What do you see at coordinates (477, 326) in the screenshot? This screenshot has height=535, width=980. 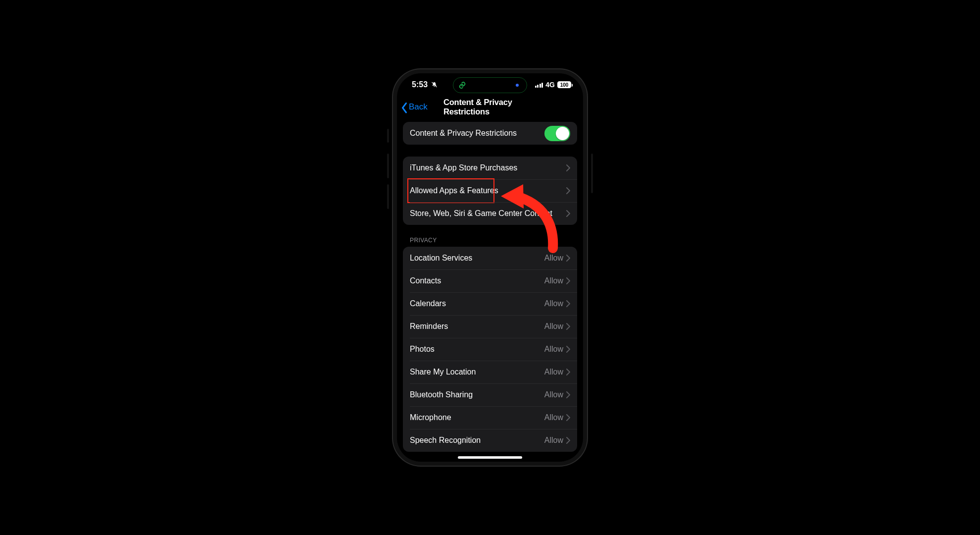 I see `row-label: Reminders` at bounding box center [477, 326].